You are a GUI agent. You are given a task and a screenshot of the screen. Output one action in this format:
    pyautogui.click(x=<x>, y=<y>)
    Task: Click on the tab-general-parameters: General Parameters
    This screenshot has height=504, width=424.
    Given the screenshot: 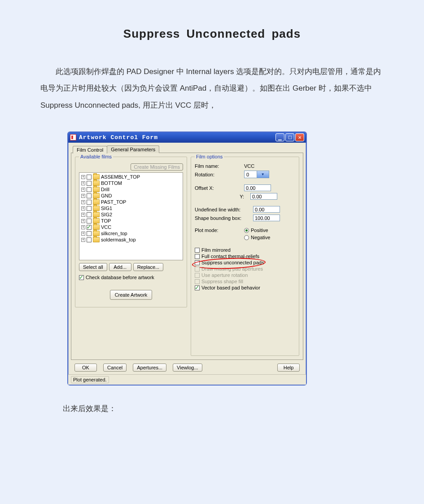 What is the action you would take?
    pyautogui.click(x=133, y=149)
    